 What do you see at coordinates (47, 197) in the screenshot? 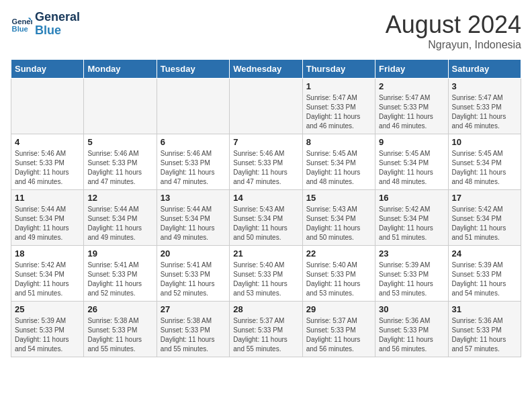
I see `day-number: 11` at bounding box center [47, 197].